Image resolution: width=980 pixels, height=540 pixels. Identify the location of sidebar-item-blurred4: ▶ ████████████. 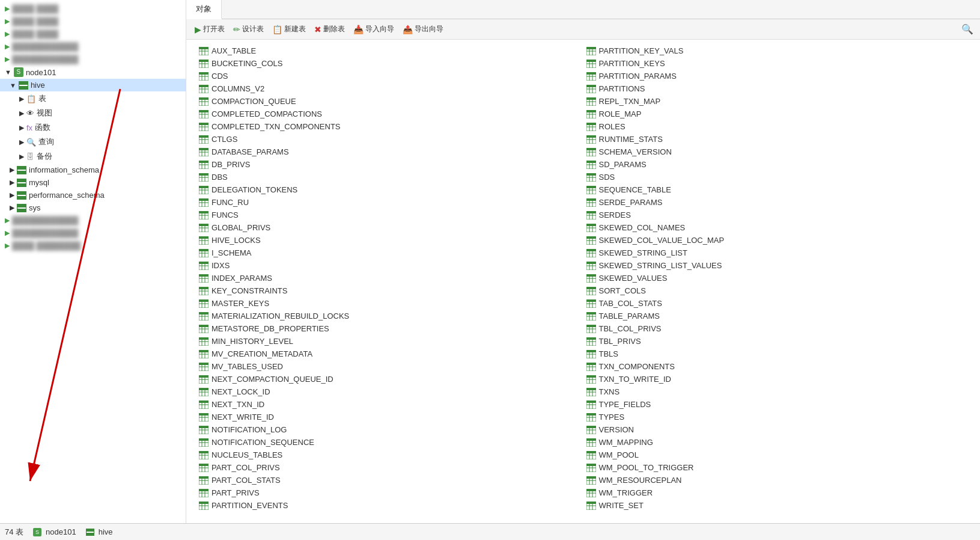
(93, 47).